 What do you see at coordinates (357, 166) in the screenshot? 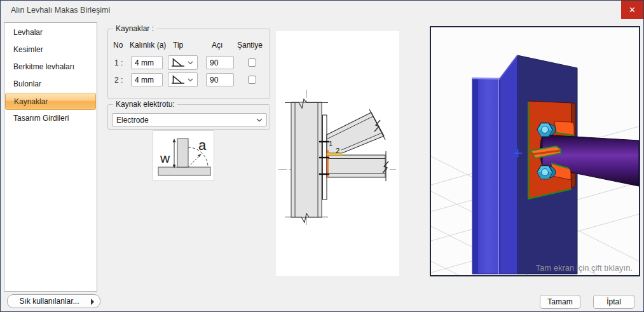
I see `beam-2d` at bounding box center [357, 166].